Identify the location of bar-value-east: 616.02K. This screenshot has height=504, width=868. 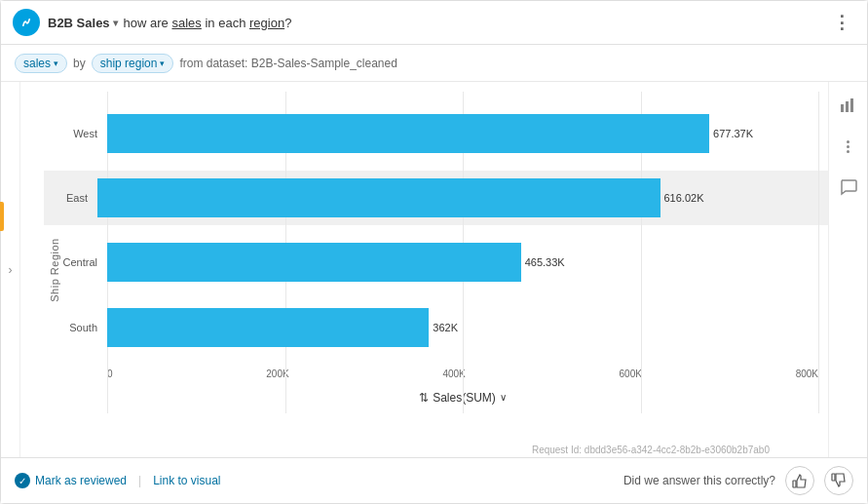
(684, 198).